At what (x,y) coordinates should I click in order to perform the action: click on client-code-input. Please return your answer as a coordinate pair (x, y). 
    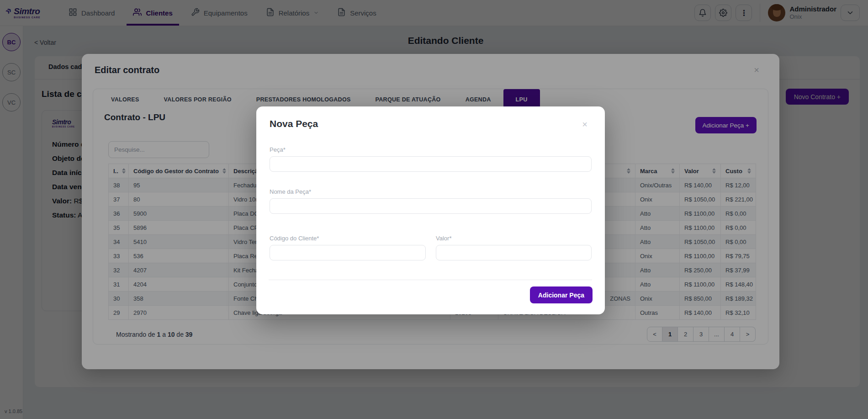
    Looking at the image, I should click on (348, 253).